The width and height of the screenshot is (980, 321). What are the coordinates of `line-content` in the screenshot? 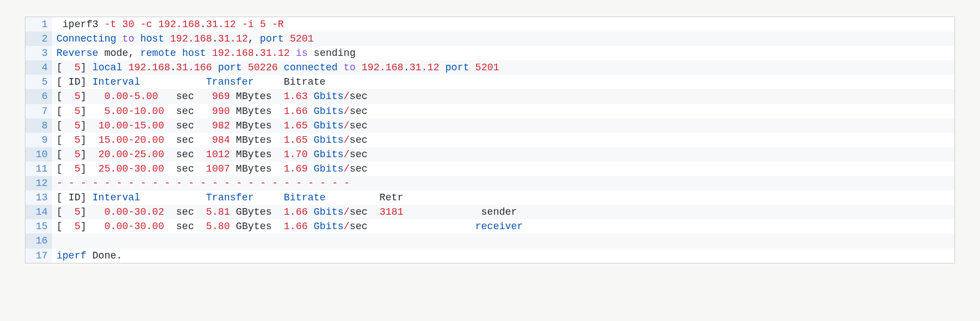 It's located at (54, 241).